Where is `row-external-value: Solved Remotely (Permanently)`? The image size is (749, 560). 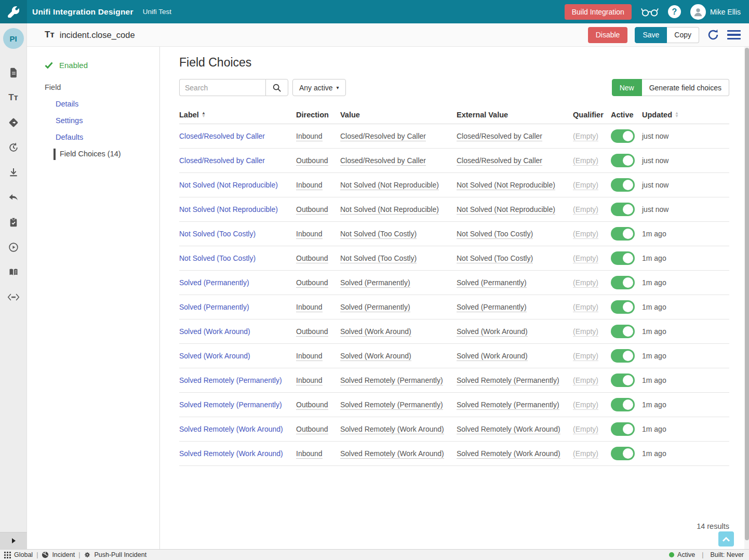
row-external-value: Solved Remotely (Permanently) is located at coordinates (508, 381).